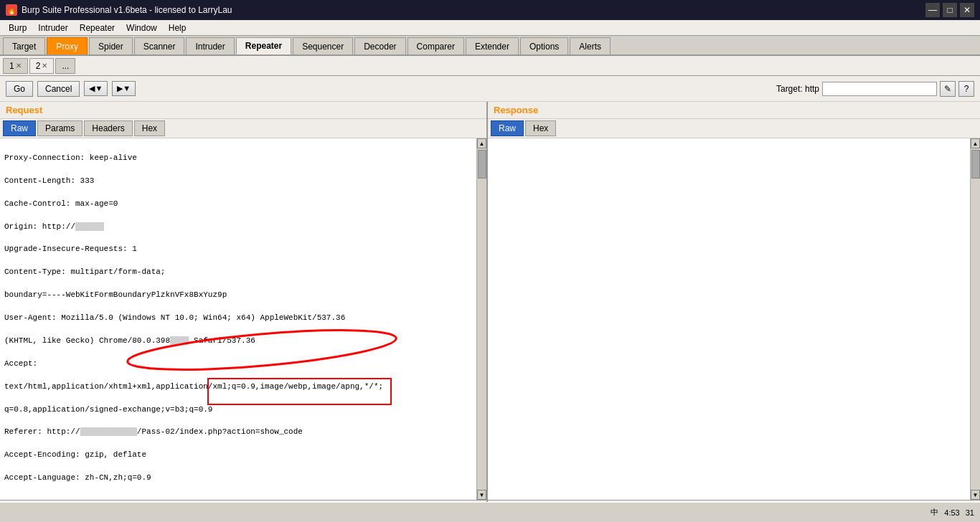 This screenshot has width=980, height=522. What do you see at coordinates (142, 28) in the screenshot?
I see `menu-window: Window` at bounding box center [142, 28].